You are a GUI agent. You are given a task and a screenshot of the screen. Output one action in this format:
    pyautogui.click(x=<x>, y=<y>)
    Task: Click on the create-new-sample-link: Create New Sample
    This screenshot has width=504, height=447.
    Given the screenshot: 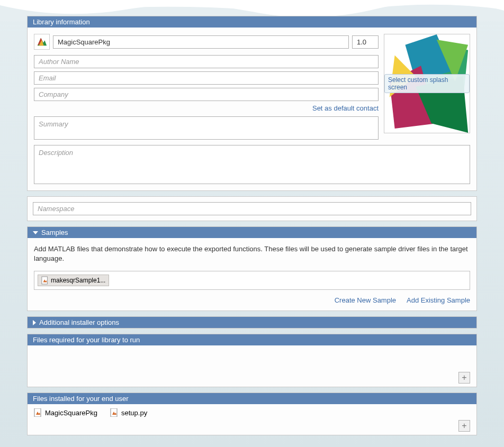 What is the action you would take?
    pyautogui.click(x=365, y=300)
    